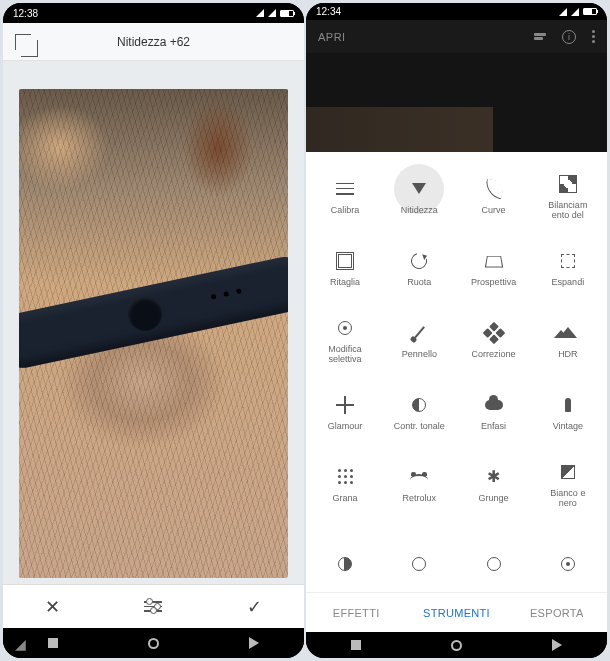 The width and height of the screenshot is (610, 661). Describe the element at coordinates (494, 189) in the screenshot. I see `curves-icon` at that location.